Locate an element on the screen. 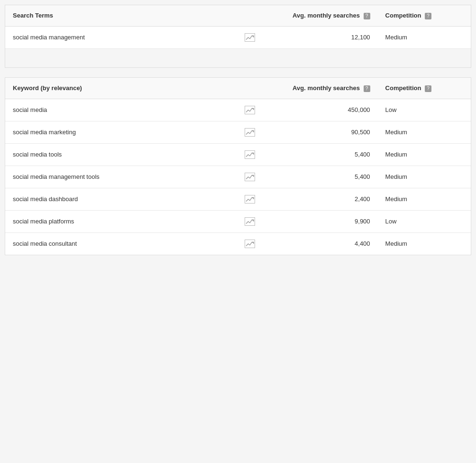 The width and height of the screenshot is (476, 463). keyword-cell: social media management is located at coordinates (121, 37).